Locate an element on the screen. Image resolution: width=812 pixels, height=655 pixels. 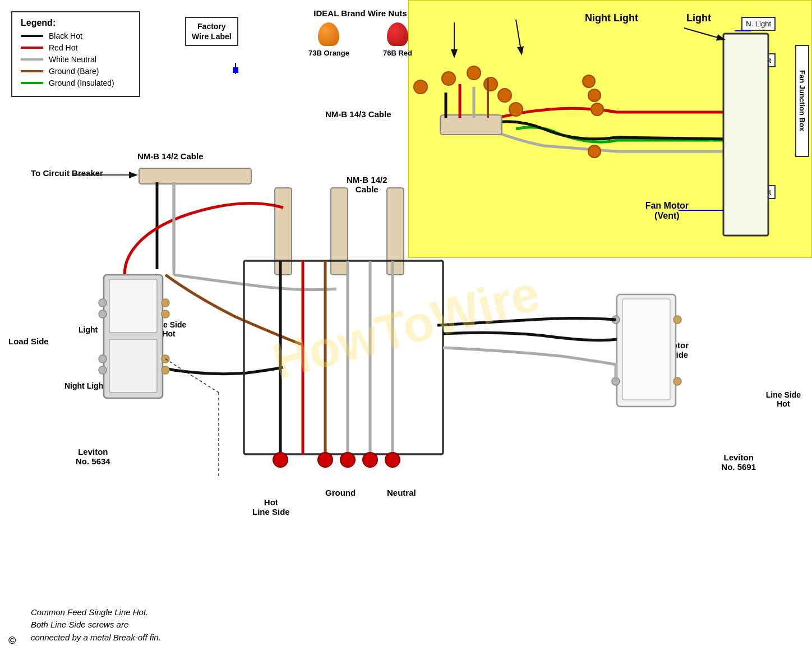
wire-nut-orange: 73B Orange is located at coordinates (329, 40).